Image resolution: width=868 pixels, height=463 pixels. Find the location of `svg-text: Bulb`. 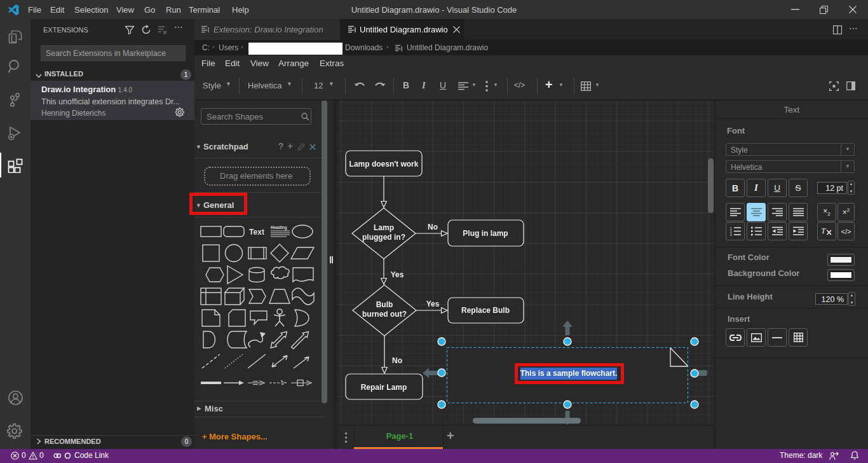

svg-text: Bulb is located at coordinates (385, 305).